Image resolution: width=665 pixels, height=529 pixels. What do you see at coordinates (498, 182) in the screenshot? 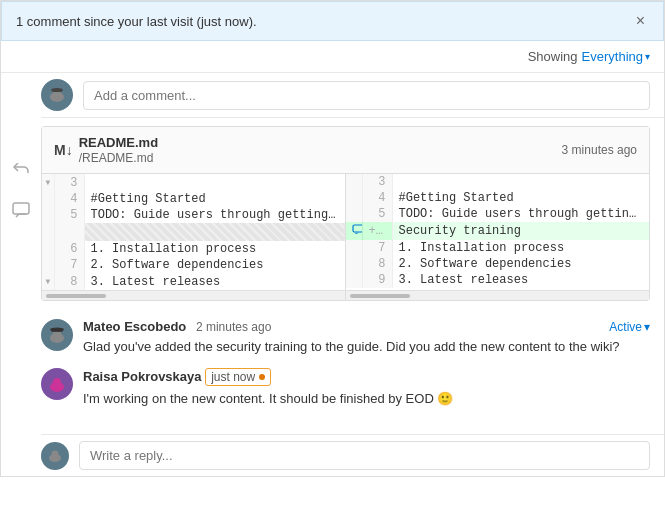
I see `diff-row: 3` at bounding box center [498, 182].